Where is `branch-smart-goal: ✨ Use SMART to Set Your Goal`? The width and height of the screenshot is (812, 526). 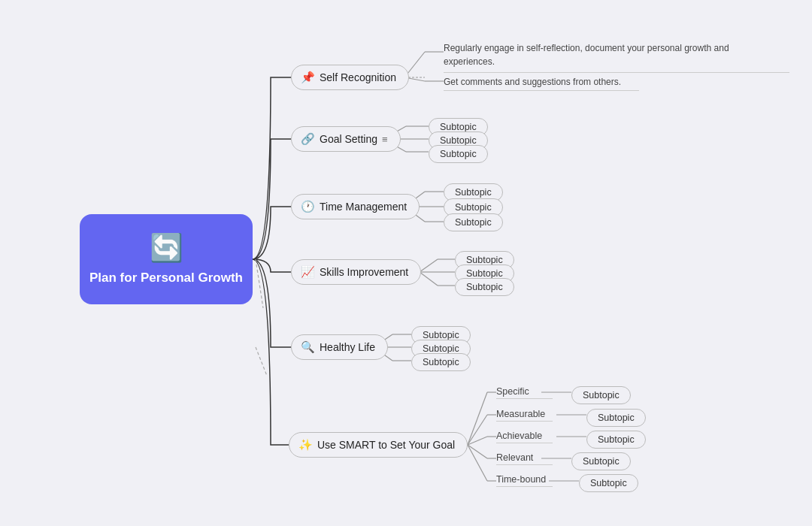 branch-smart-goal: ✨ Use SMART to Set Your Goal is located at coordinates (378, 445).